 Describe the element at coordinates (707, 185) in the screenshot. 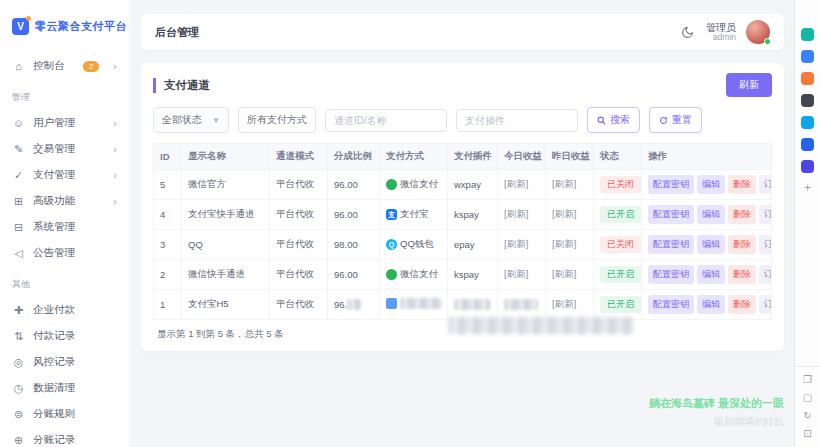

I see `cell-actions: 配置密钥编辑删除订单测试` at that location.